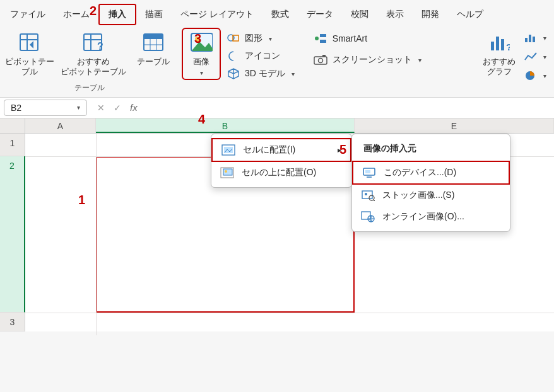  What do you see at coordinates (431, 151) in the screenshot?
I see `image-source-title: 画像の挿入元` at bounding box center [431, 151].